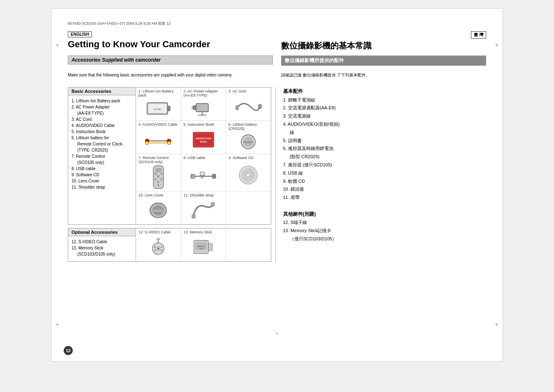 The height and width of the screenshot is (392, 554). I want to click on svg-text: Stick, so click(201, 249).